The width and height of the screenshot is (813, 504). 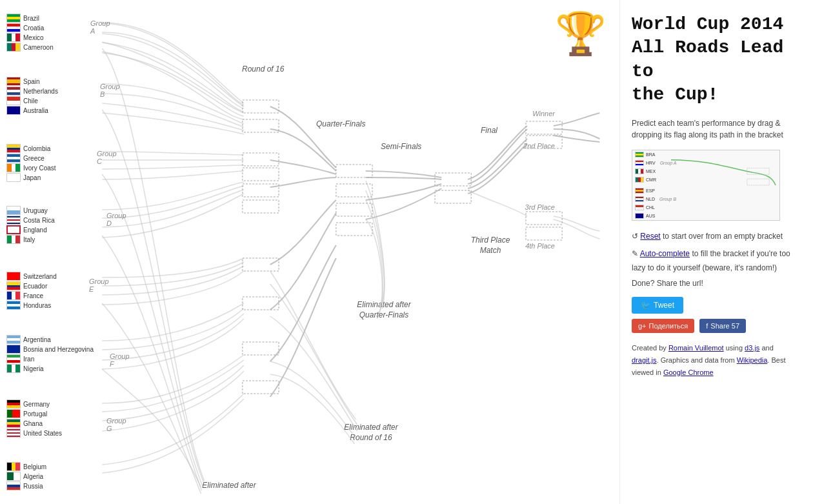 I want to click on reset-link: ↺ Reset to start over from an empty brac…, so click(x=716, y=237).